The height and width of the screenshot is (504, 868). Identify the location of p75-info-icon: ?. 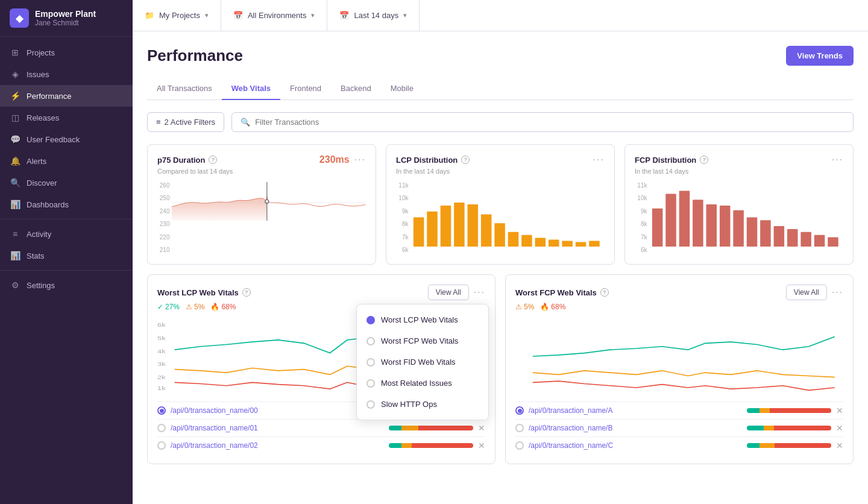
(213, 160).